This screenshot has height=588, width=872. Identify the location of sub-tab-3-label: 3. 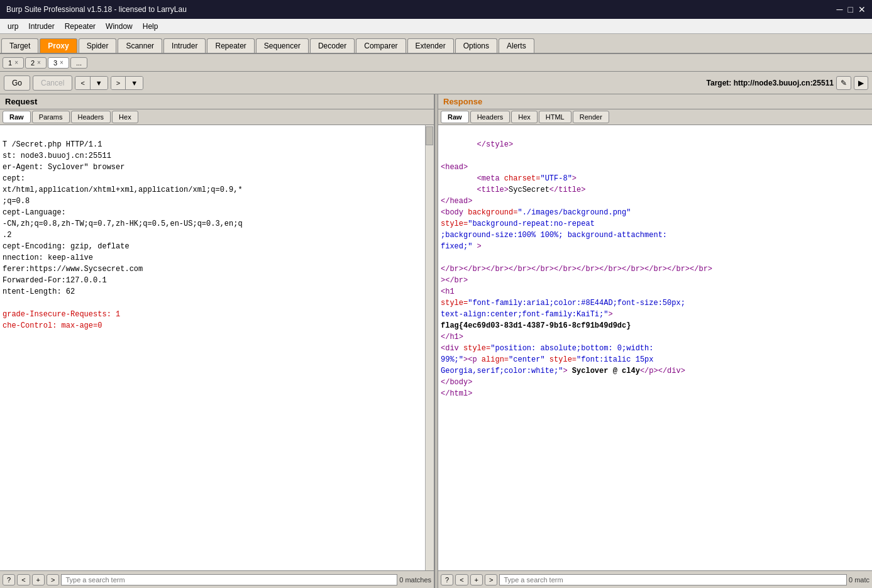
(55, 63).